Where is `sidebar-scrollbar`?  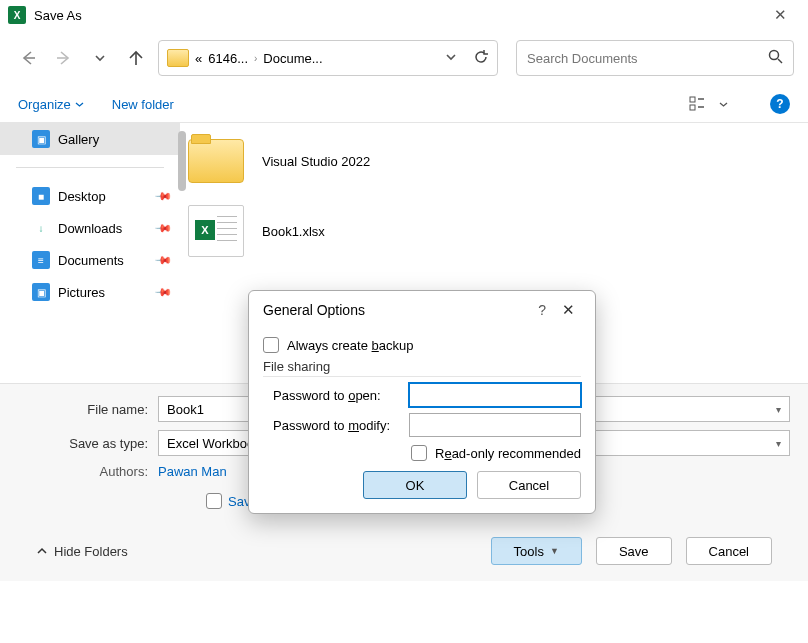
sidebar-scrollbar is located at coordinates (182, 161).